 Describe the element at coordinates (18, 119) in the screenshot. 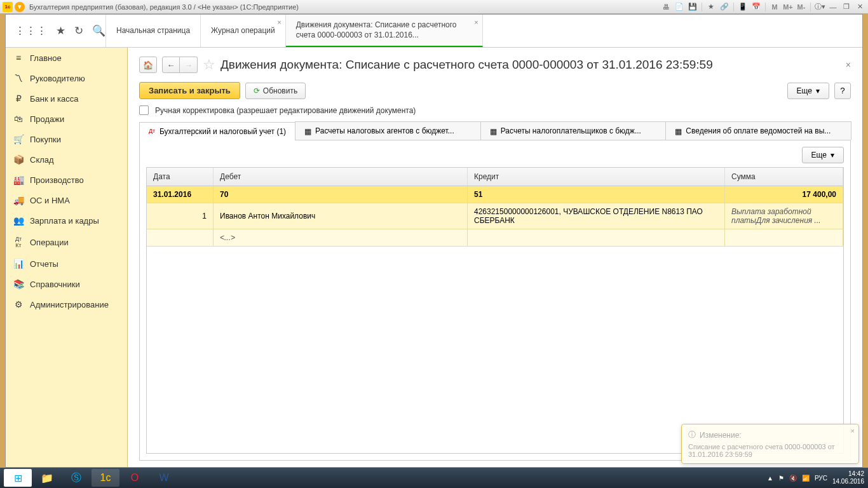

I see `bag-icon: 🛍` at that location.